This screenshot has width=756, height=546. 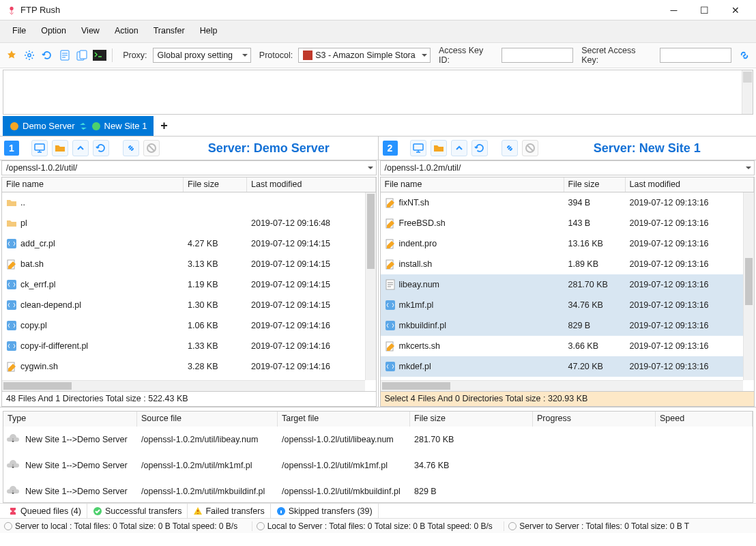 I want to click on left-server-title: Server: Demo Server, so click(x=269, y=149).